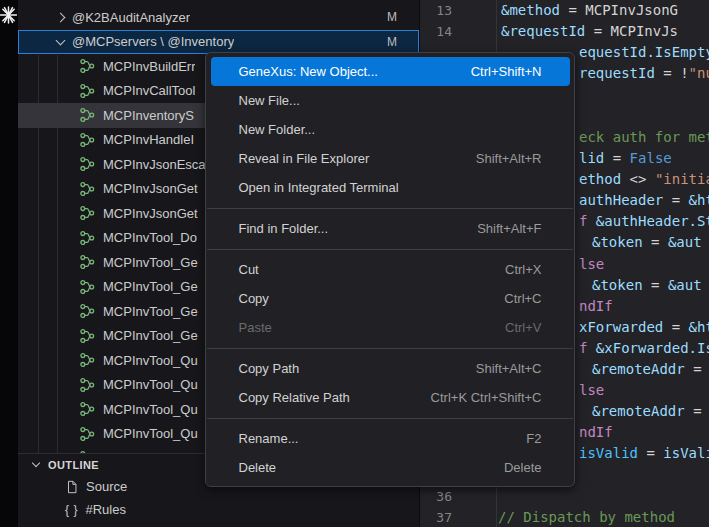 This screenshot has height=527, width=709. What do you see at coordinates (105, 510) in the screenshot?
I see `outline-item-label: #Rules` at bounding box center [105, 510].